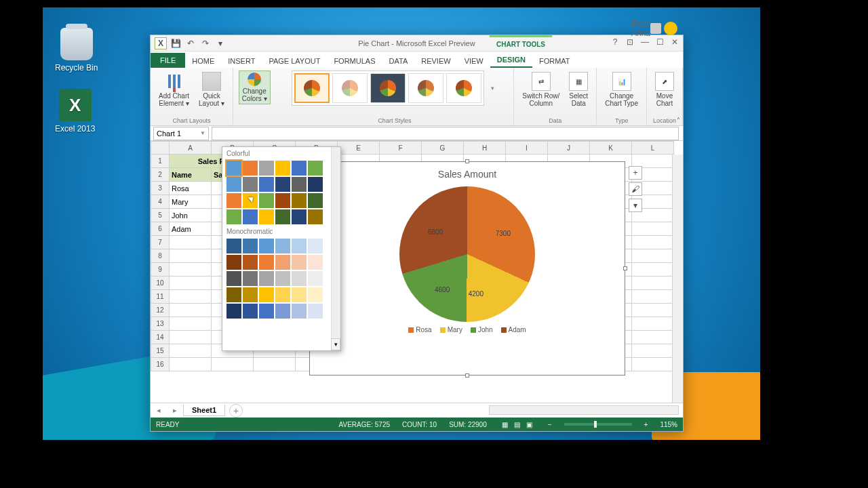 This screenshot has width=868, height=488. Describe the element at coordinates (420, 329) in the screenshot. I see `legend-item: Rosa` at that location.